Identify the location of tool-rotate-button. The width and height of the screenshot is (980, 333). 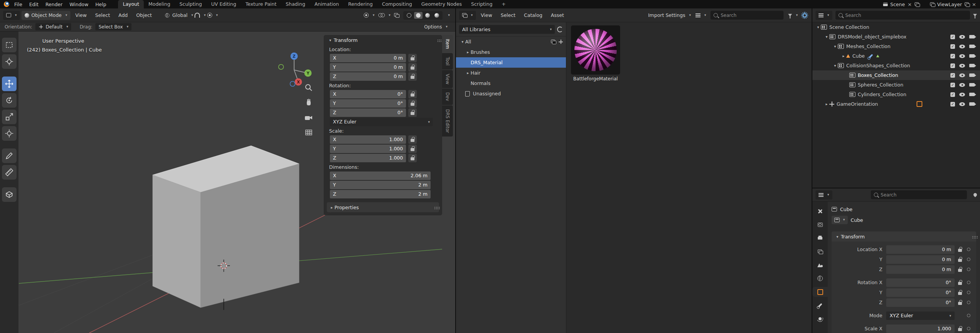
(9, 100).